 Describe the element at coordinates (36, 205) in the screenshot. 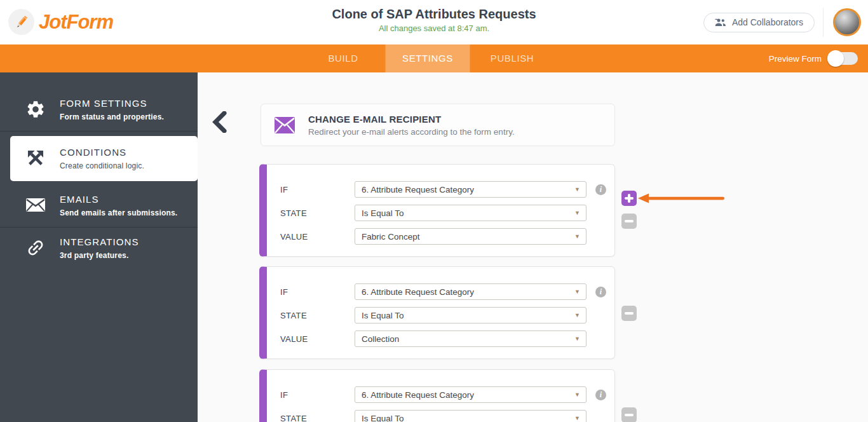

I see `envelope-icon` at that location.